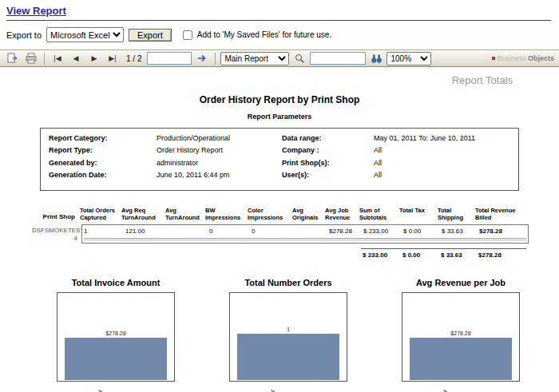 Image resolution: width=559 pixels, height=392 pixels. What do you see at coordinates (163, 176) in the screenshot?
I see `param-generation-date: Generation Date: June 10, 2011 6:44 pm` at bounding box center [163, 176].